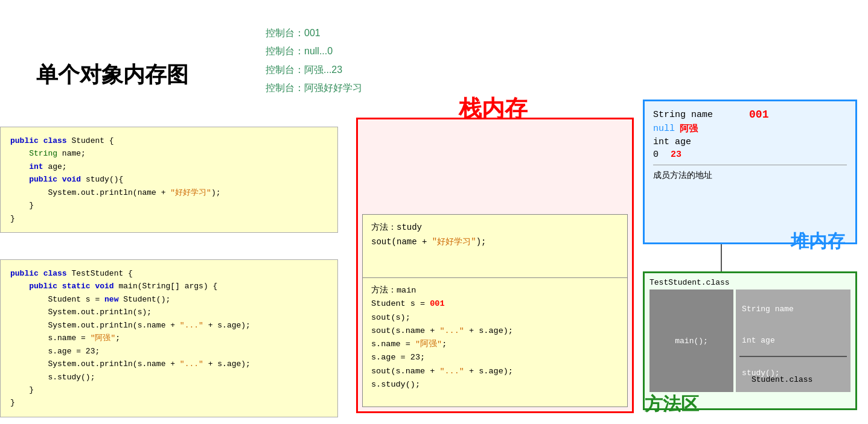  What do you see at coordinates (314, 70) in the screenshot?
I see `console-line-3: 控制台：阿强...23` at bounding box center [314, 70].